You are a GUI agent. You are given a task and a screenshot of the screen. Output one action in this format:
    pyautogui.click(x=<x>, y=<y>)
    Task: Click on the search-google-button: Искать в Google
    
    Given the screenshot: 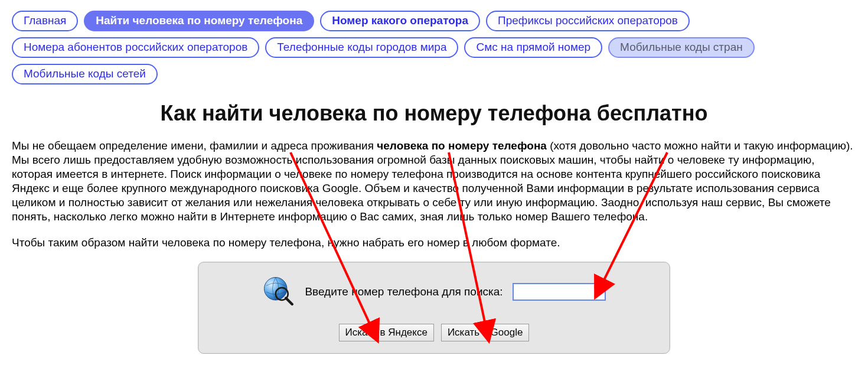 What is the action you would take?
    pyautogui.click(x=485, y=333)
    